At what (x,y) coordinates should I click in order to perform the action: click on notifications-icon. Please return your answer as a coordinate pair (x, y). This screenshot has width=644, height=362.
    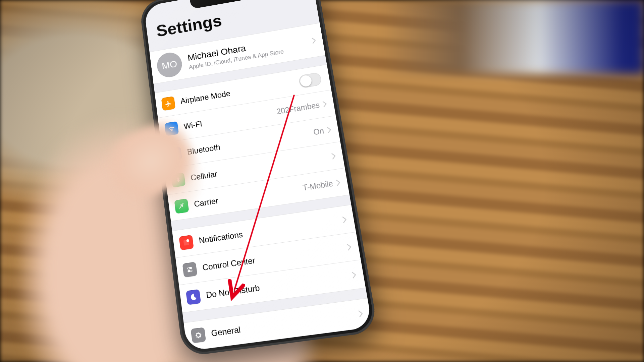
    Looking at the image, I should click on (186, 242).